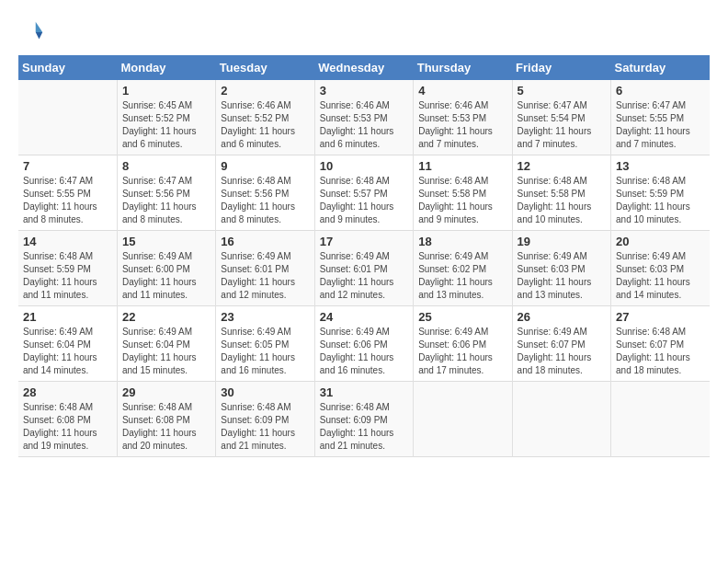 The height and width of the screenshot is (563, 728). Describe the element at coordinates (364, 241) in the screenshot. I see `day-number: 17` at that location.